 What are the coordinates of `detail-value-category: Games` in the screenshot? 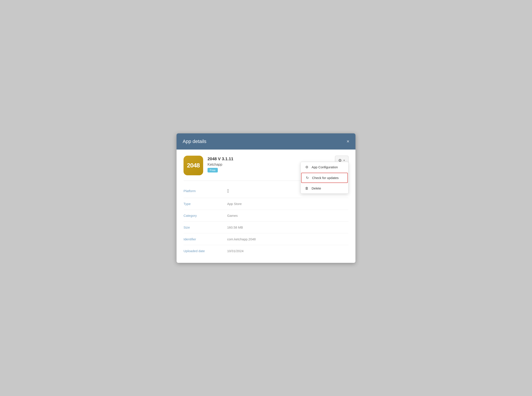 It's located at (232, 216).